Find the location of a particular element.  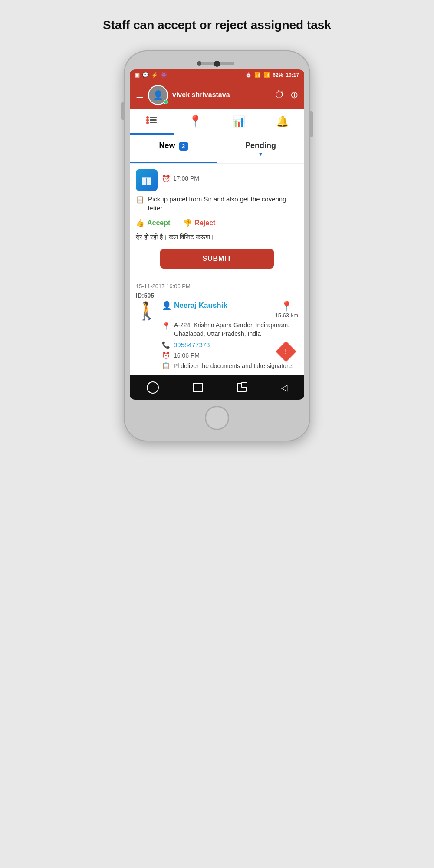

task-card-1: ⏰ 17:08 PM 📋 Pickup parcel from Sir and … is located at coordinates (217, 219).